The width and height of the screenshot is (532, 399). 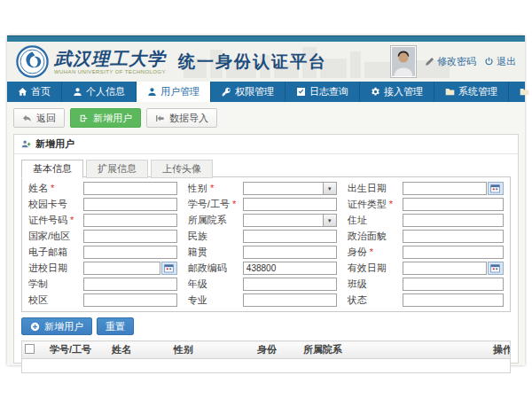 I want to click on nav-tab-label: 接入管理, so click(x=403, y=92).